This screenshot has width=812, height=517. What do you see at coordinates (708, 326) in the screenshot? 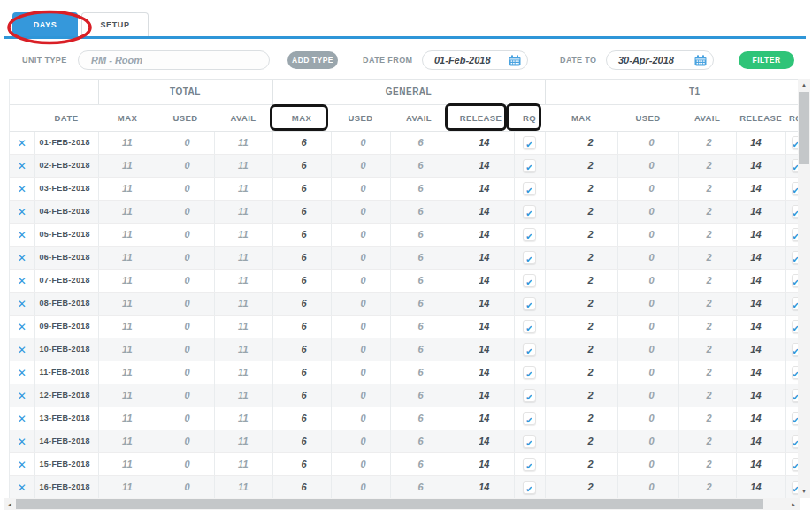
I see `t1-avail-cell: 2` at bounding box center [708, 326].